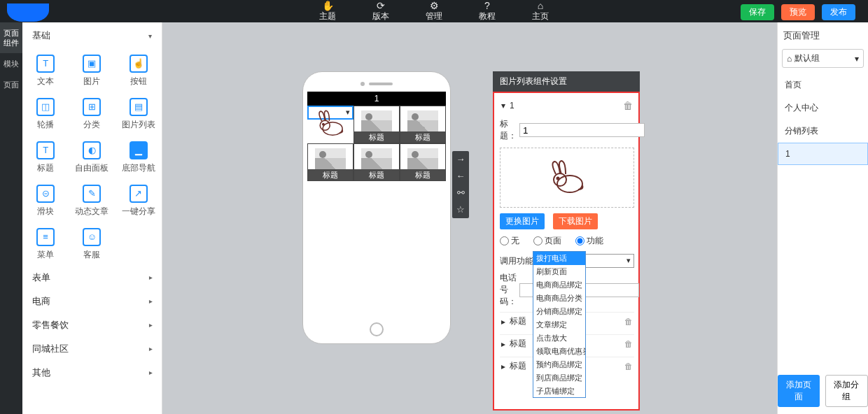 This screenshot has width=868, height=414. I want to click on dropdown-option: 点击放大, so click(559, 338).